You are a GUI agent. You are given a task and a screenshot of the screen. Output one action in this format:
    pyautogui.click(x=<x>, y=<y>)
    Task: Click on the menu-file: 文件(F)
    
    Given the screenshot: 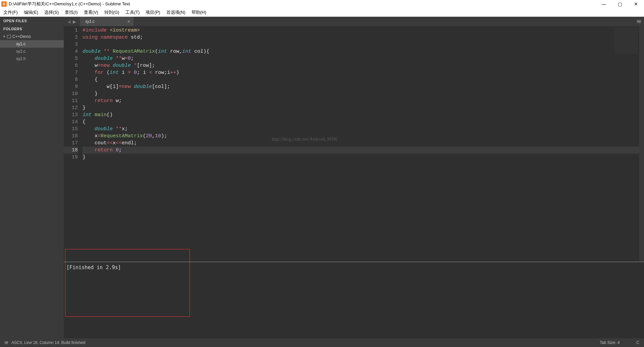 What is the action you would take?
    pyautogui.click(x=11, y=12)
    